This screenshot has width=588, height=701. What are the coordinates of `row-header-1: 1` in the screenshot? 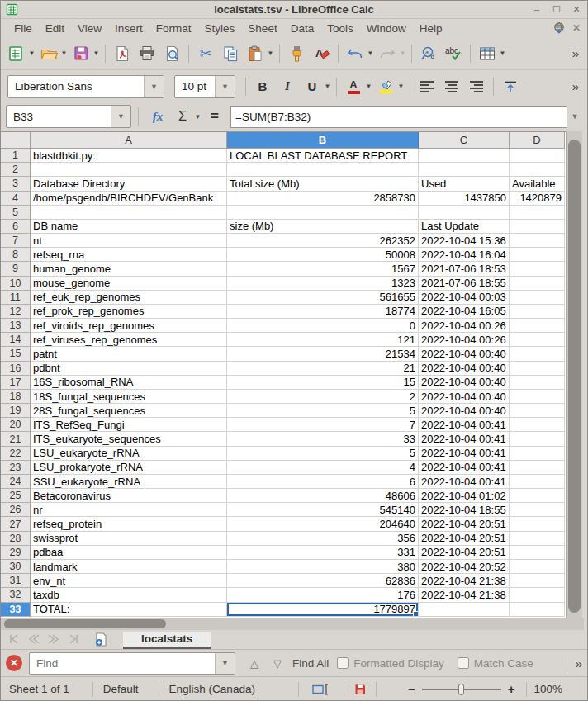 It's located at (16, 155).